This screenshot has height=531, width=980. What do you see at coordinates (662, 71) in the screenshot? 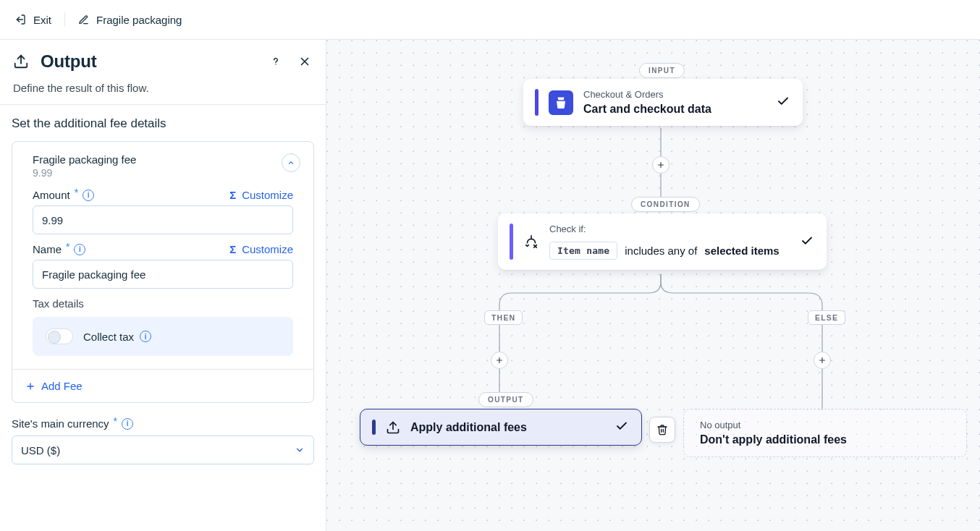
I see `input-tag: INPUT` at bounding box center [662, 71].